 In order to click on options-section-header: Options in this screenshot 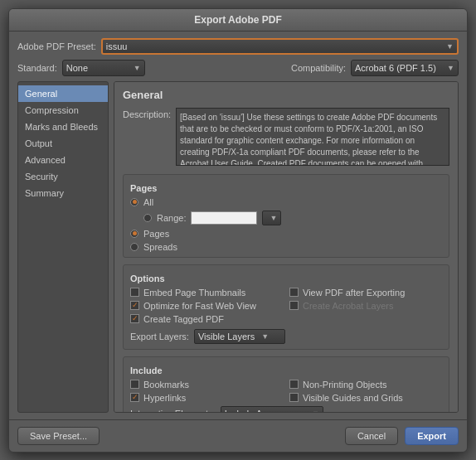, I will do `click(286, 278)`.